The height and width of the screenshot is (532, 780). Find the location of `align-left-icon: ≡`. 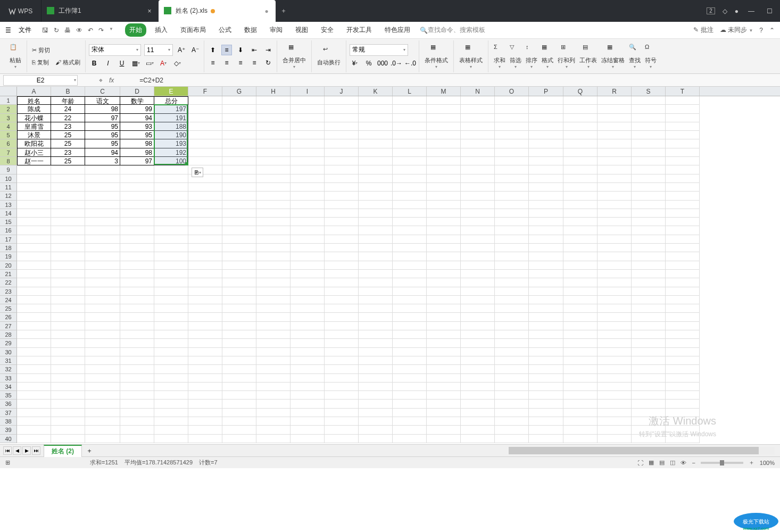

align-left-icon: ≡ is located at coordinates (213, 63).